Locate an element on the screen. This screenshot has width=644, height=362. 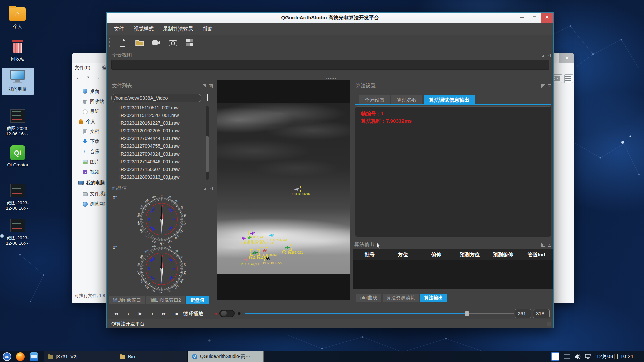
menu-item-3: 录制算法效果 is located at coordinates (178, 29).